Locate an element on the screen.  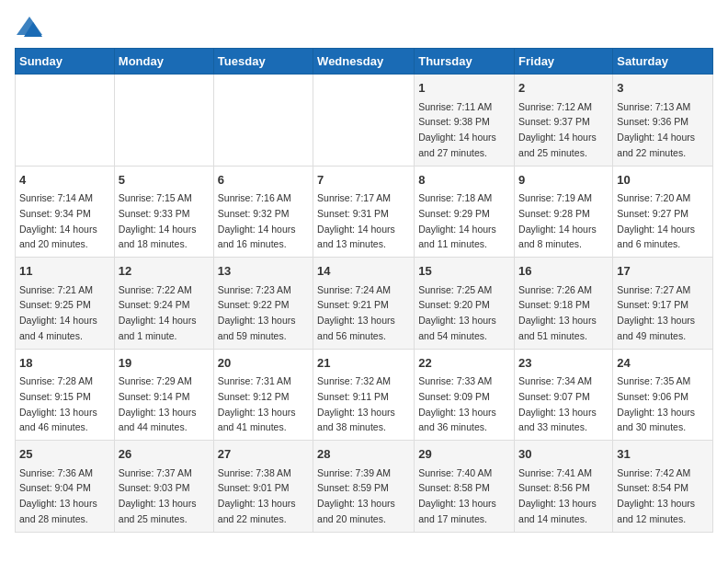
day-number: 17 is located at coordinates (663, 271).